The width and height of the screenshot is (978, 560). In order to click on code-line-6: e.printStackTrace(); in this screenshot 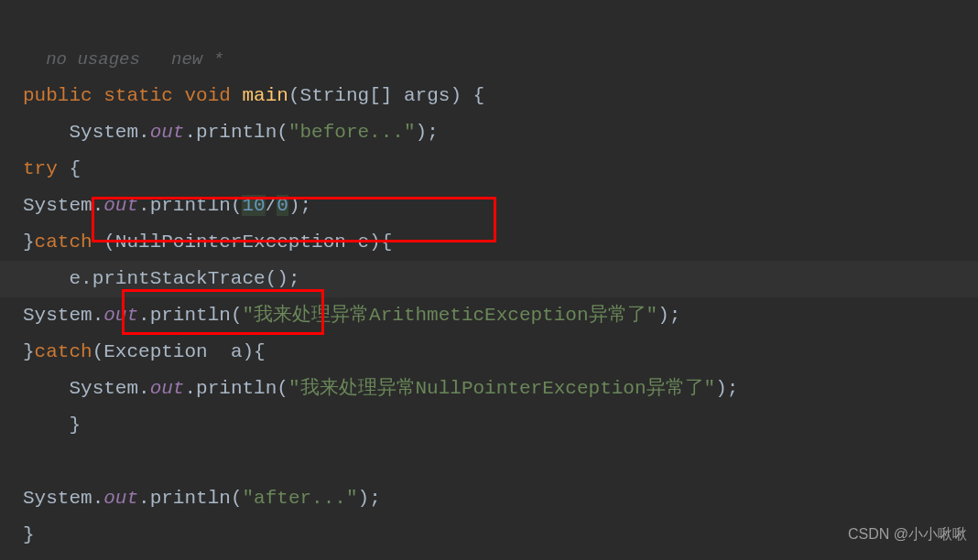, I will do `click(500, 279)`.